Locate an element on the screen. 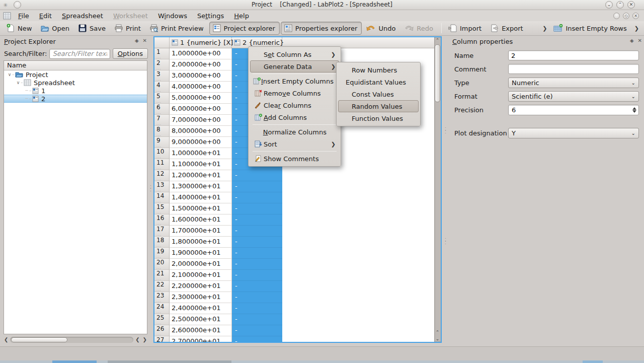 The image size is (644, 363). menu-item-remove-columns: Remove Columns is located at coordinates (295, 93).